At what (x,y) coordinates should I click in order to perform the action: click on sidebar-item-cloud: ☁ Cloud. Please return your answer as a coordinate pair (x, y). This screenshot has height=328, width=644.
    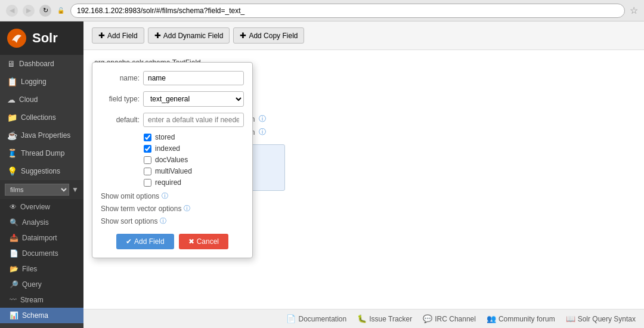
    Looking at the image, I should click on (42, 100).